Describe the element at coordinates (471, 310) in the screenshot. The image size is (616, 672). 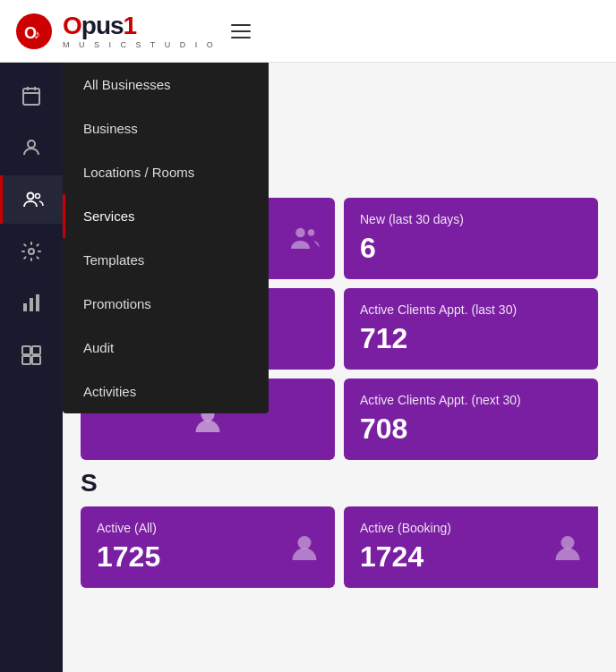
I see `card-active-last30-label: Active Clients Appt. (last 30)` at that location.